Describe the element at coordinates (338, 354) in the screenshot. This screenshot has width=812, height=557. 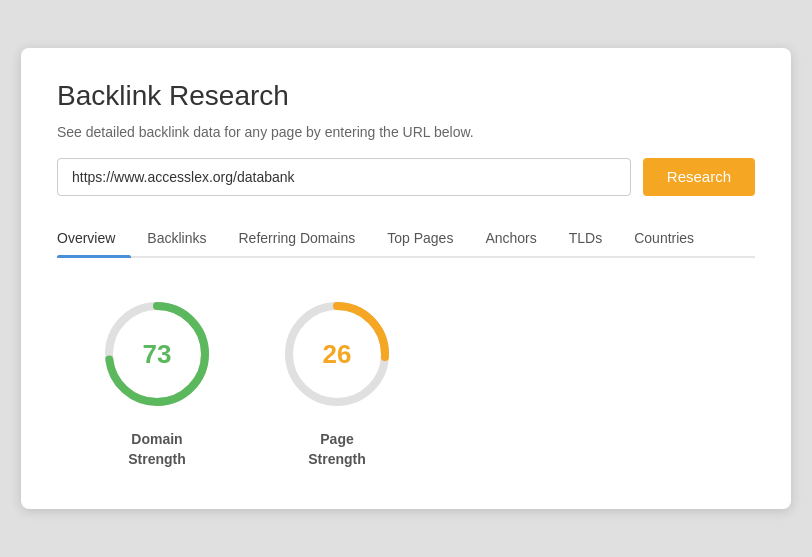
I see `page-strength-value: 26` at that location.